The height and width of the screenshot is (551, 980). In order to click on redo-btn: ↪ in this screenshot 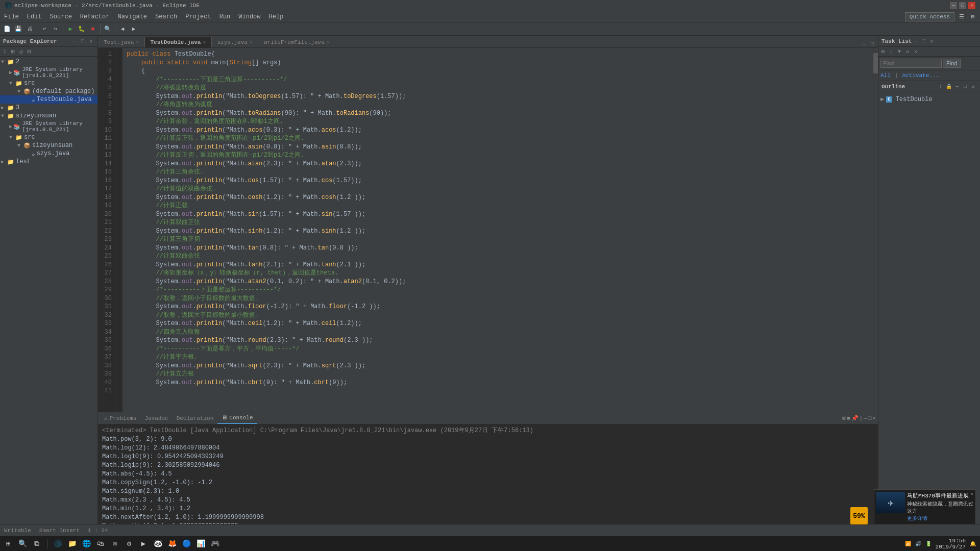, I will do `click(56, 29)`.